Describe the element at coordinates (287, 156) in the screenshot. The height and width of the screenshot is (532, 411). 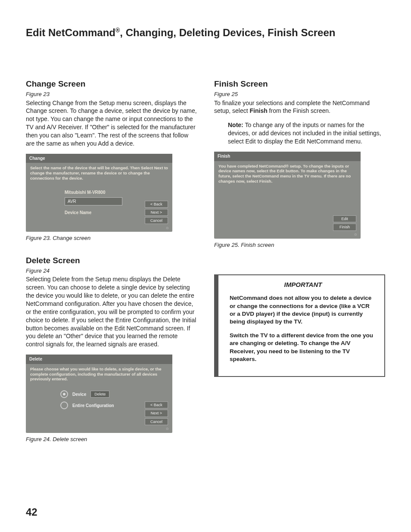
I see `finish-ss-title: Finish` at that location.